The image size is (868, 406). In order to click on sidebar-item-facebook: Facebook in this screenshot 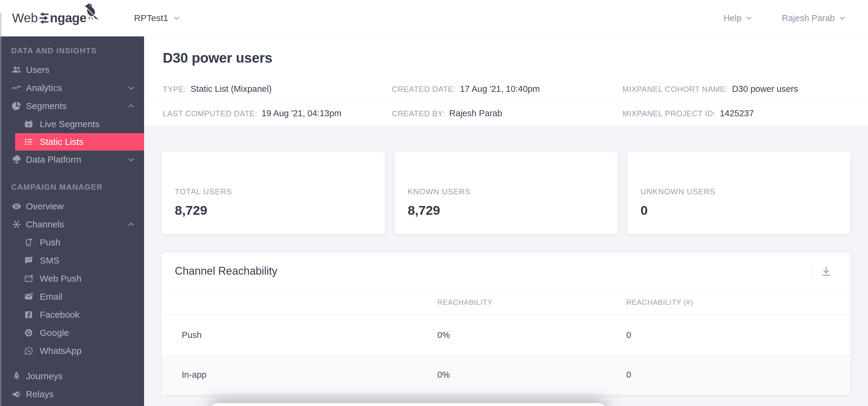, I will do `click(72, 315)`.